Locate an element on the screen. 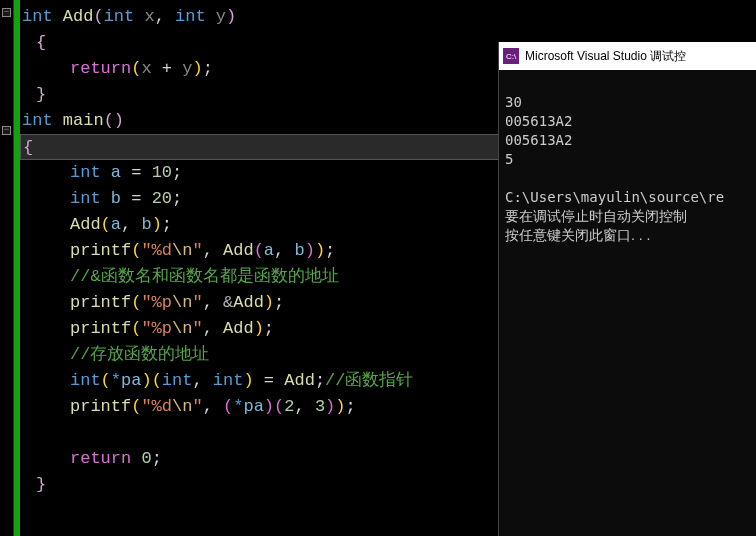  paren: ( is located at coordinates (136, 68).